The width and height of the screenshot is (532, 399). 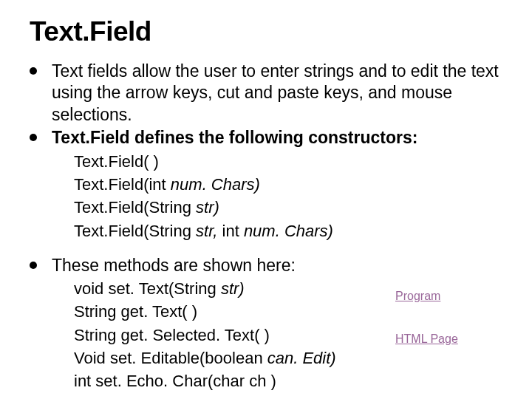 What do you see at coordinates (233, 288) in the screenshot?
I see `method-param: str)` at bounding box center [233, 288].